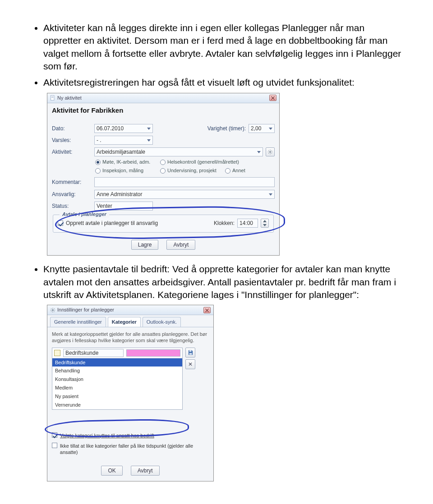 The height and width of the screenshot is (504, 433). I want to click on delete-item-button: ✕, so click(190, 364).